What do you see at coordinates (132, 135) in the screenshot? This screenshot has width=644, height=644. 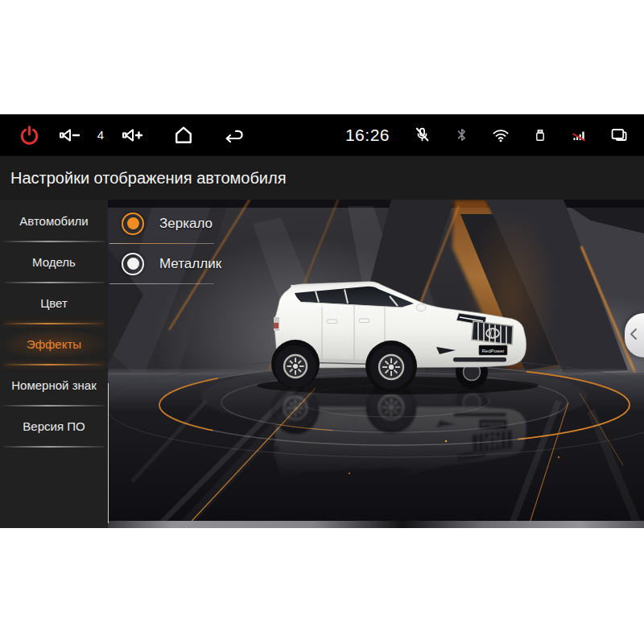 I see `volume-up-icon` at bounding box center [132, 135].